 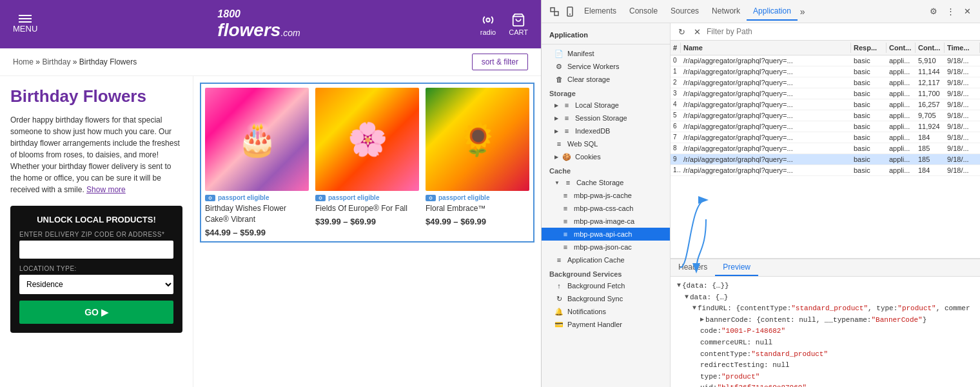 I want to click on tab-headers: Headers, so click(x=692, y=268).